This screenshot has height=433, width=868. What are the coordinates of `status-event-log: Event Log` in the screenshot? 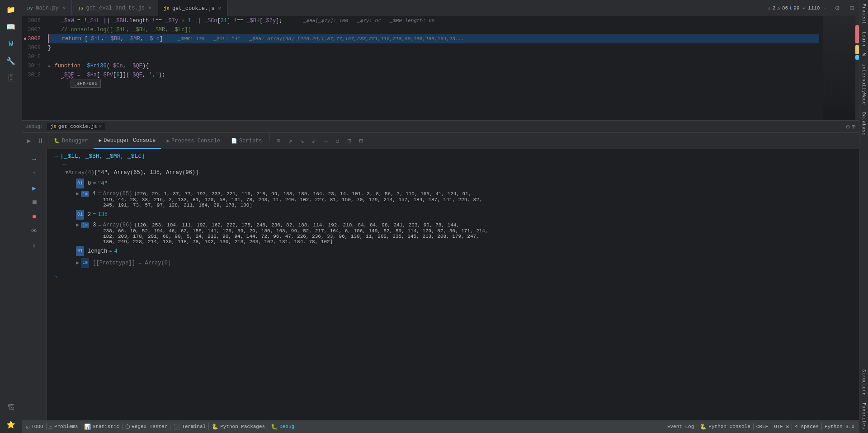 It's located at (681, 427).